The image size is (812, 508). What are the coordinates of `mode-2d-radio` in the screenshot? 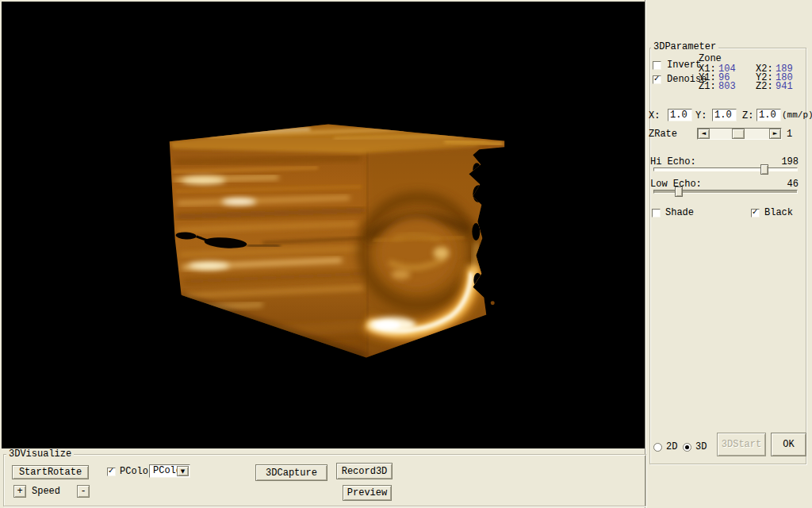 It's located at (658, 448).